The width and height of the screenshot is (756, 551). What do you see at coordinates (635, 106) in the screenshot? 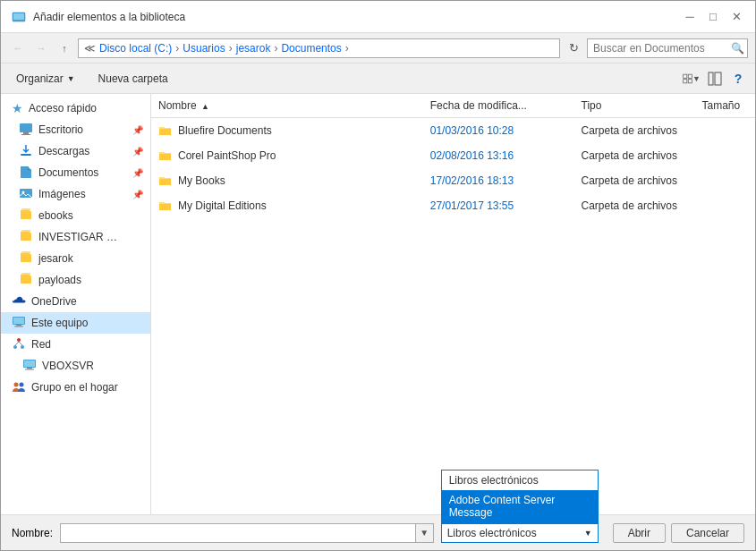
I see `col-type: Tipo` at bounding box center [635, 106].